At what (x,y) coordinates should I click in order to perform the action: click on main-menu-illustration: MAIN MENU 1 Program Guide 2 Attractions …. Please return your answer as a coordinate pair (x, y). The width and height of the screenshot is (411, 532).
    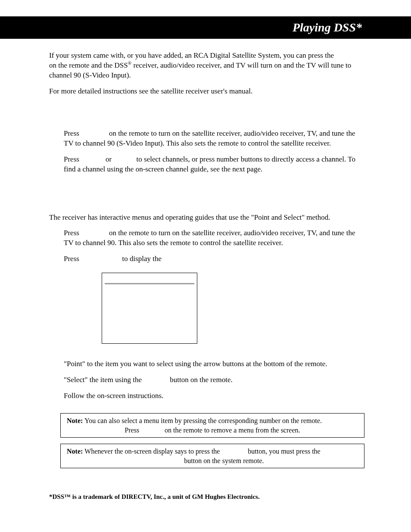
    Looking at the image, I should click on (149, 308).